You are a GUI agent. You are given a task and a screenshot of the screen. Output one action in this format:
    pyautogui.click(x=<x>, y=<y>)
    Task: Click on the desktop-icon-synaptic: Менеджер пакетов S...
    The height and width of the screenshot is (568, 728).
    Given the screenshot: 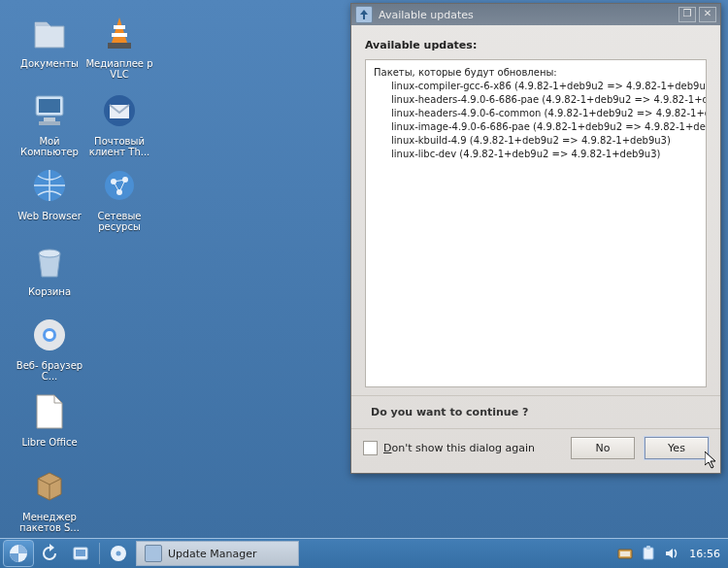 What is the action you would take?
    pyautogui.click(x=50, y=498)
    